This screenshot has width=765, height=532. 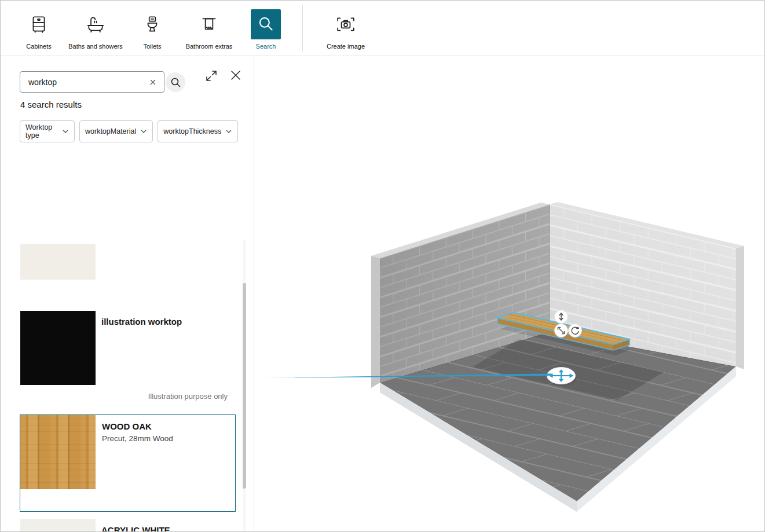 I want to click on scrollbar-thumb, so click(x=244, y=386).